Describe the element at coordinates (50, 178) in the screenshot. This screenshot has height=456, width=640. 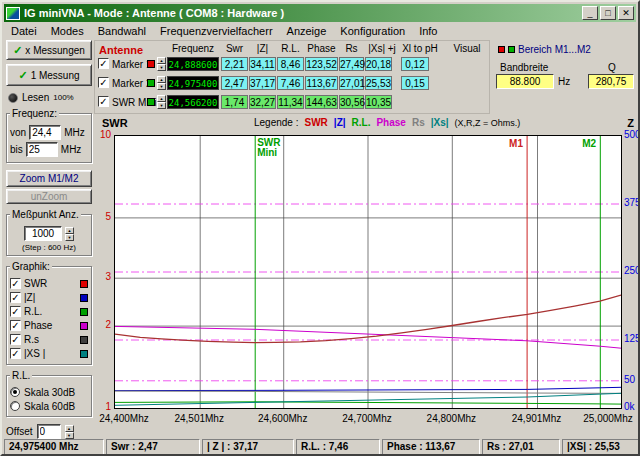
I see `zoom-label: Zoom M1/M2` at that location.